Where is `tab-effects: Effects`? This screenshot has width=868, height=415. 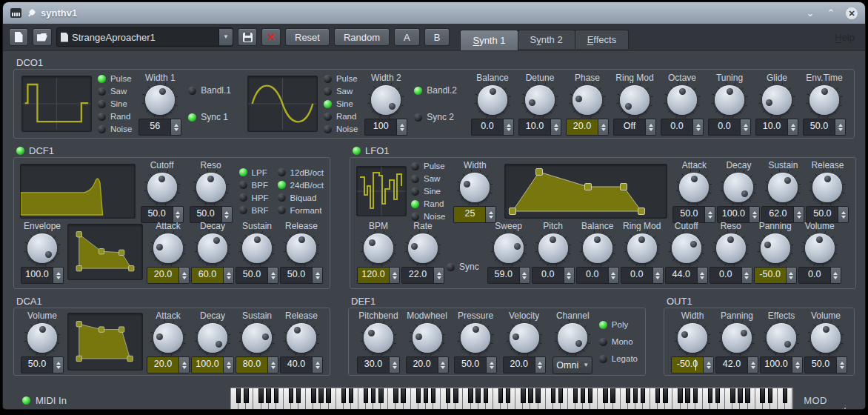 tab-effects: Effects is located at coordinates (602, 39).